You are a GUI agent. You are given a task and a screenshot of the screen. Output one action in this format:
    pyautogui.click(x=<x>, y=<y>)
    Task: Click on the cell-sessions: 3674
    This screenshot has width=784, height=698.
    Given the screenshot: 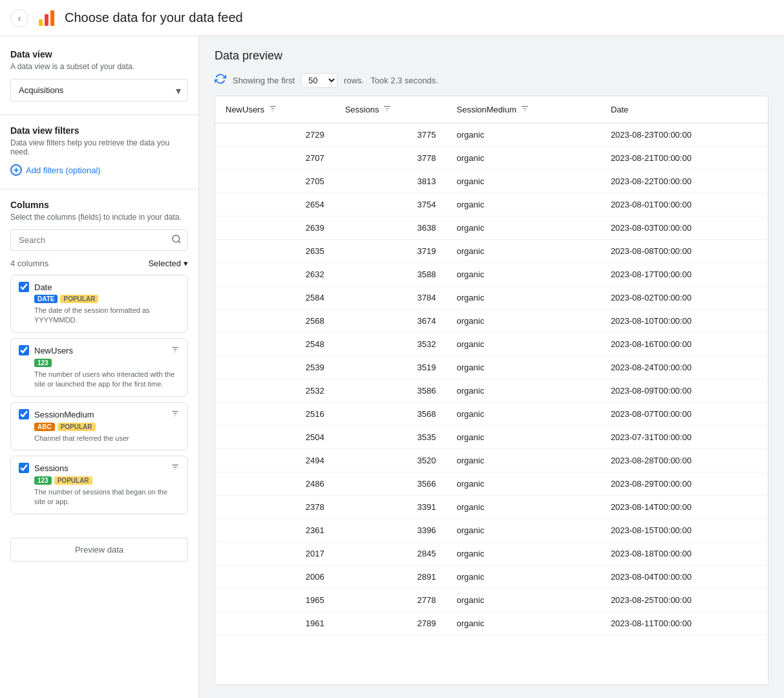 What is the action you would take?
    pyautogui.click(x=390, y=321)
    